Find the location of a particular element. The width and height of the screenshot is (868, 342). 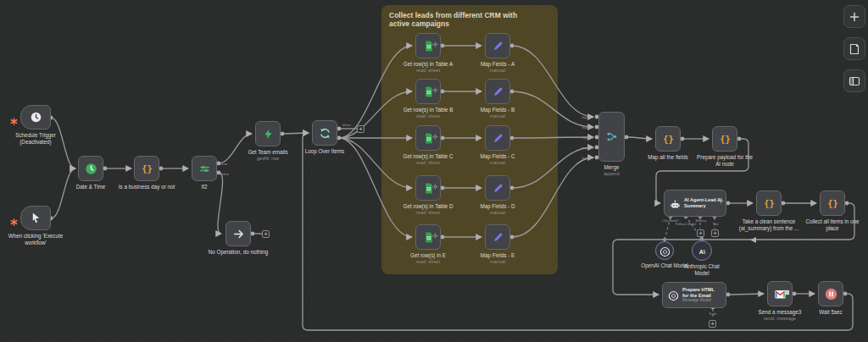

port-label: true is located at coordinates (225, 164).